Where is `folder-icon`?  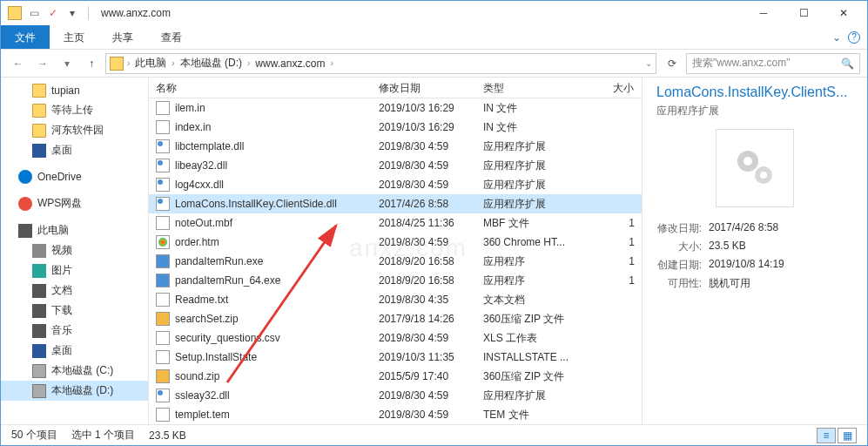 folder-icon is located at coordinates (39, 131).